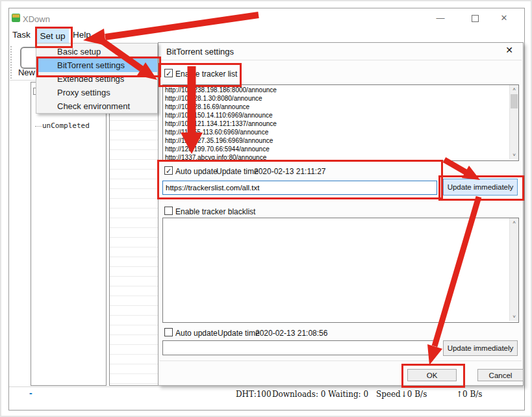 Image resolution: width=532 pixels, height=417 pixels. What do you see at coordinates (500, 375) in the screenshot?
I see `cancel-button: Cancel` at bounding box center [500, 375].